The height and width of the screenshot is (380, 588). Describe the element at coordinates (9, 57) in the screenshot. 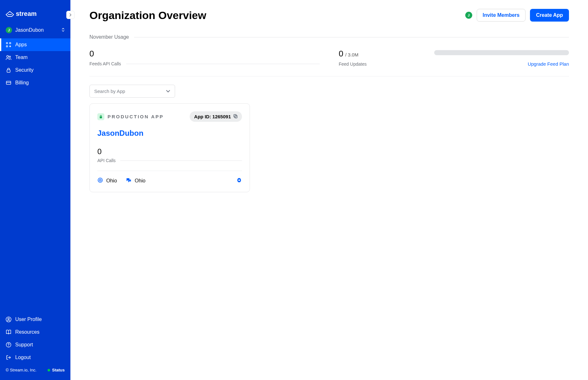

I see `team-icon` at that location.